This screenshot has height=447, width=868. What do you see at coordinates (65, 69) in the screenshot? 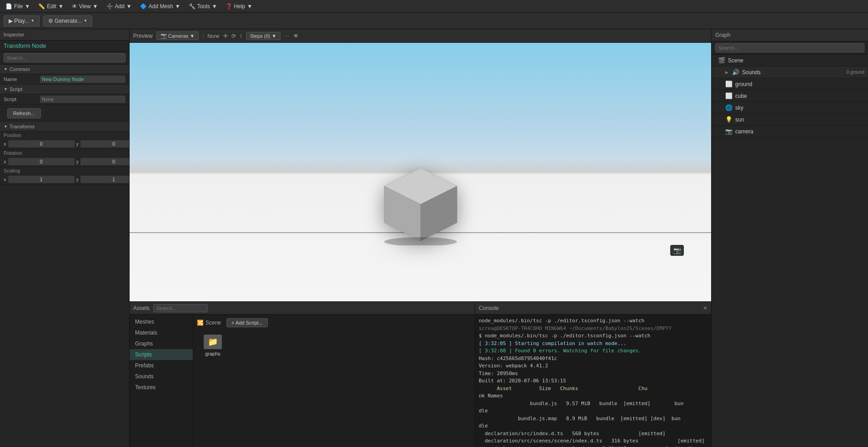
I see `common-section-header: ▼ Common` at bounding box center [65, 69].